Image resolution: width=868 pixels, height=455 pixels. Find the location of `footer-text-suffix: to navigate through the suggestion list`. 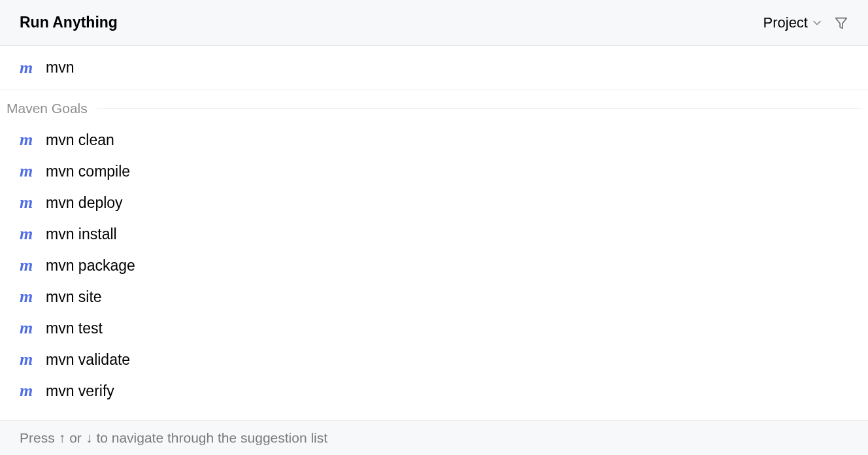

footer-text-suffix: to navigate through the suggestion list is located at coordinates (212, 438).